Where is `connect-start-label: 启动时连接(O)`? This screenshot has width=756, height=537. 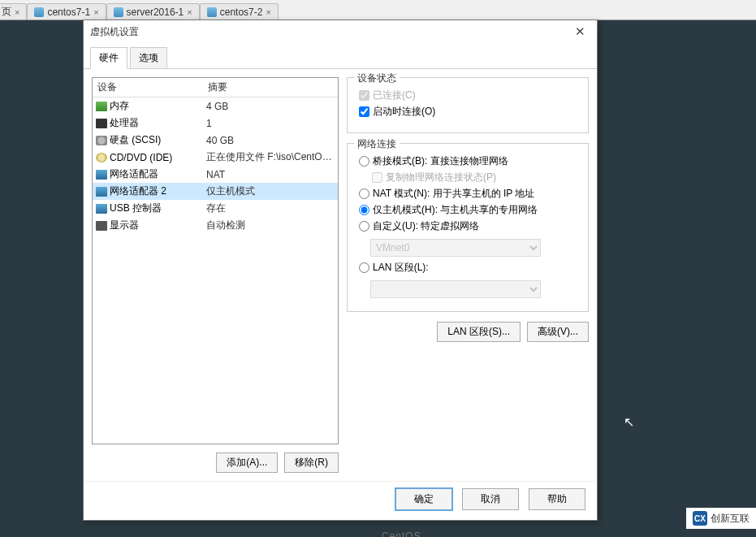
connect-start-label: 启动时连接(O) is located at coordinates (404, 112).